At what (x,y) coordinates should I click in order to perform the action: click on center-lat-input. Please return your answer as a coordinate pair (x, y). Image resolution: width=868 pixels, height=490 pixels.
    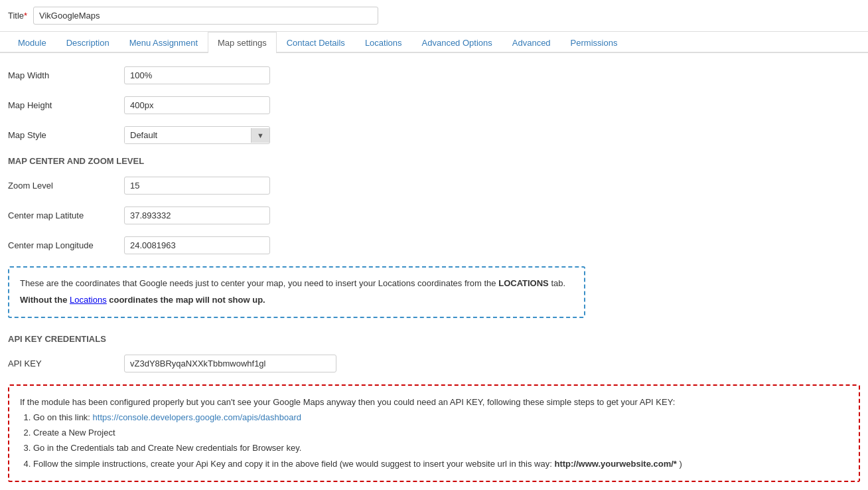
    Looking at the image, I should click on (197, 215).